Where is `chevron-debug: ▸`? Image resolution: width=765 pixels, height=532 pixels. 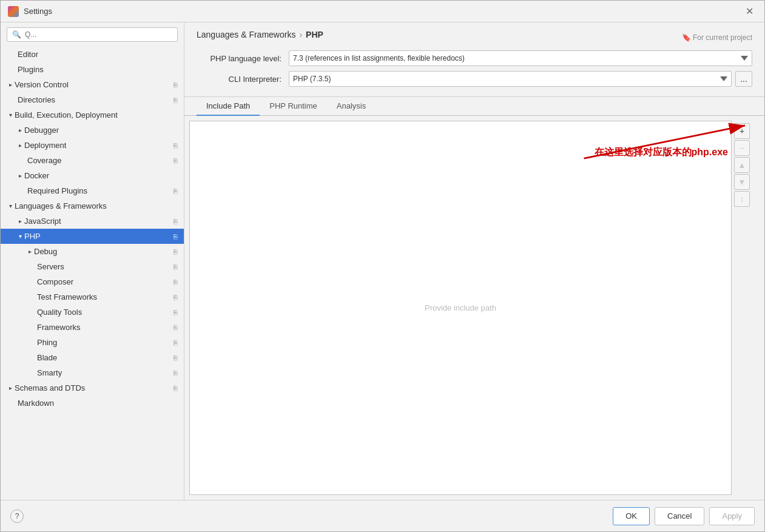
chevron-debug: ▸ is located at coordinates (30, 251).